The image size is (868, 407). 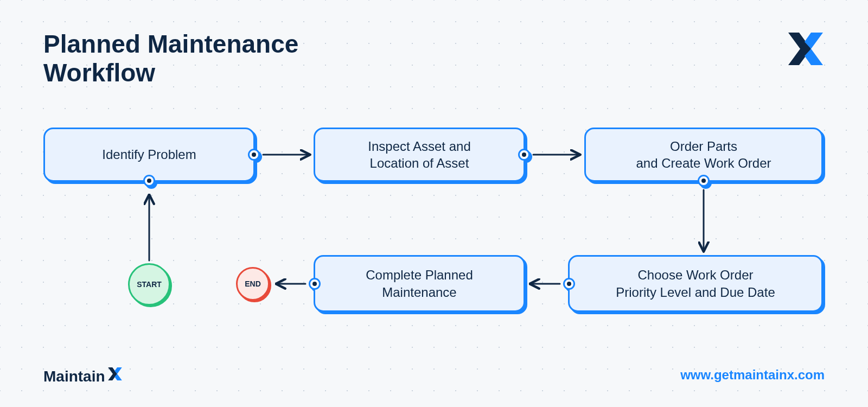 I want to click on brand-logo-icon, so click(x=806, y=50).